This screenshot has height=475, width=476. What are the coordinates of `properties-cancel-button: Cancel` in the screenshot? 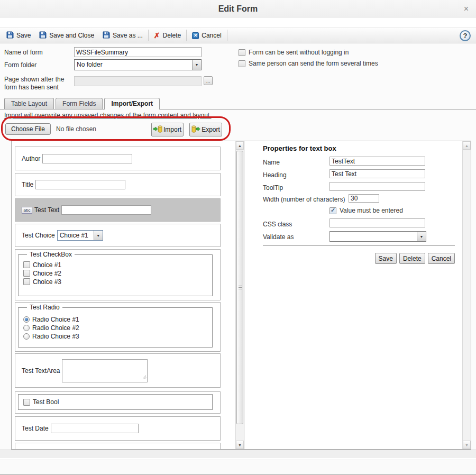 It's located at (441, 258).